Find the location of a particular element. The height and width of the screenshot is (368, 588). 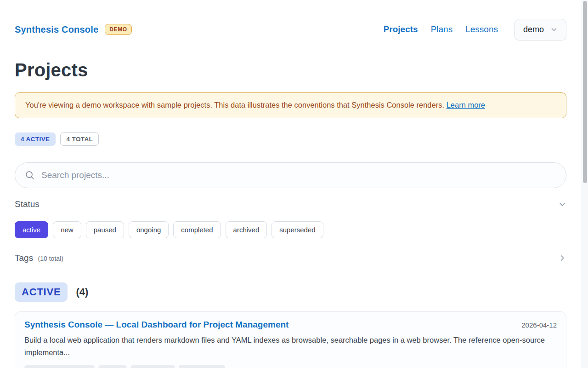

project-tag: synthesis-engineering is located at coordinates (60, 366).